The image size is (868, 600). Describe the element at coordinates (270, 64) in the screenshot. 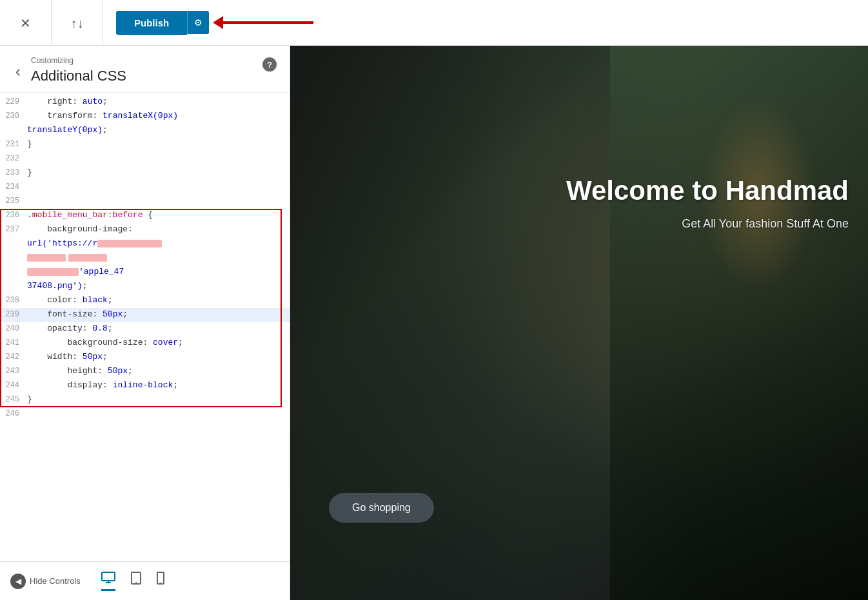

I see `help-icon: ?` at that location.